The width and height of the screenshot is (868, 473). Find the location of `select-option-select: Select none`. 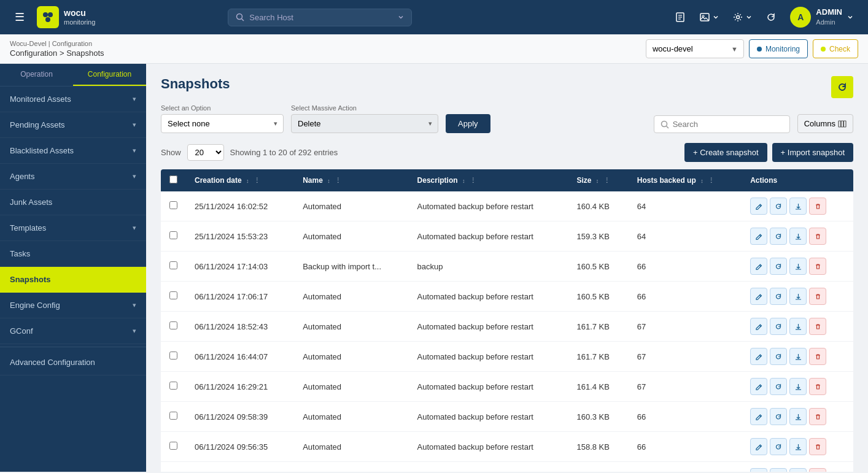

select-option-select: Select none is located at coordinates (222, 124).